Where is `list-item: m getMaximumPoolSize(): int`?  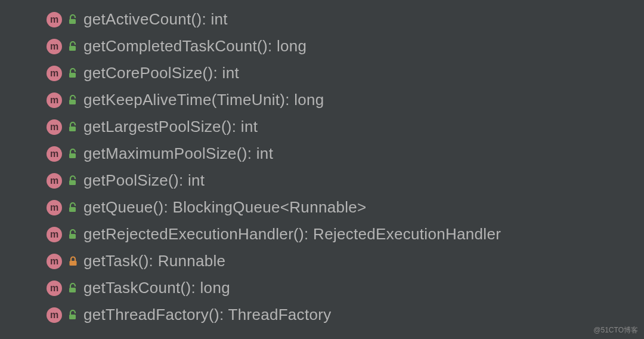 list-item: m getMaximumPoolSize(): int is located at coordinates (322, 154).